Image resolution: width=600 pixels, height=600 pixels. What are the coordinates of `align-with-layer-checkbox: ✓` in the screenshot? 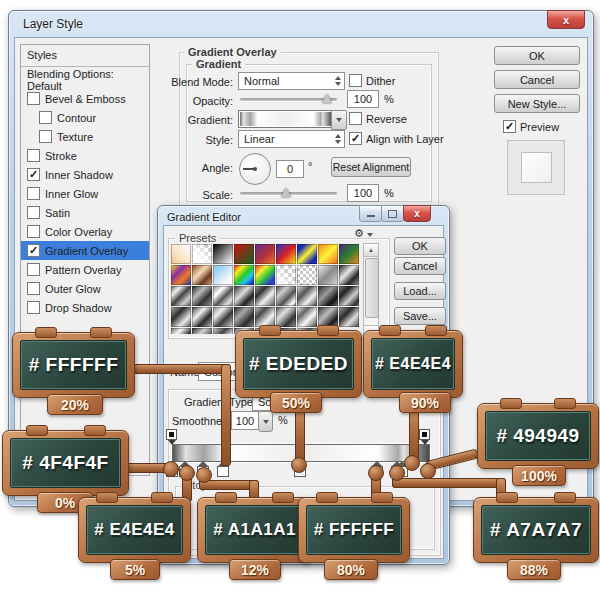 It's located at (356, 138).